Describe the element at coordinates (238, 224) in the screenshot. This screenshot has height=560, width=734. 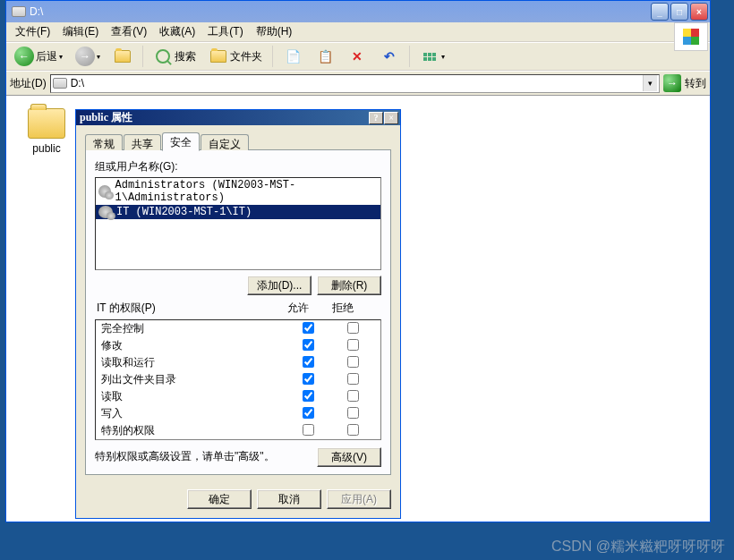
I see `user-list: Administrators (WIN2003-MST-1\Administra…` at that location.